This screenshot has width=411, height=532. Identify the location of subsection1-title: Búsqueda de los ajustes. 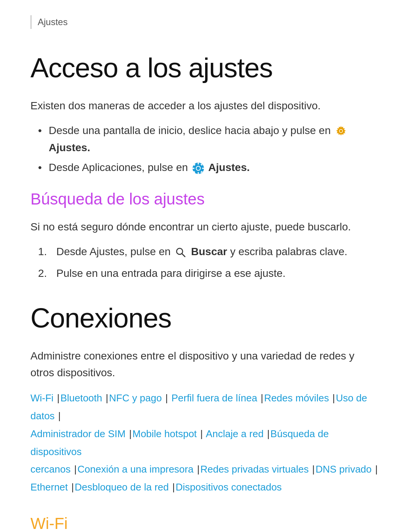
(206, 199).